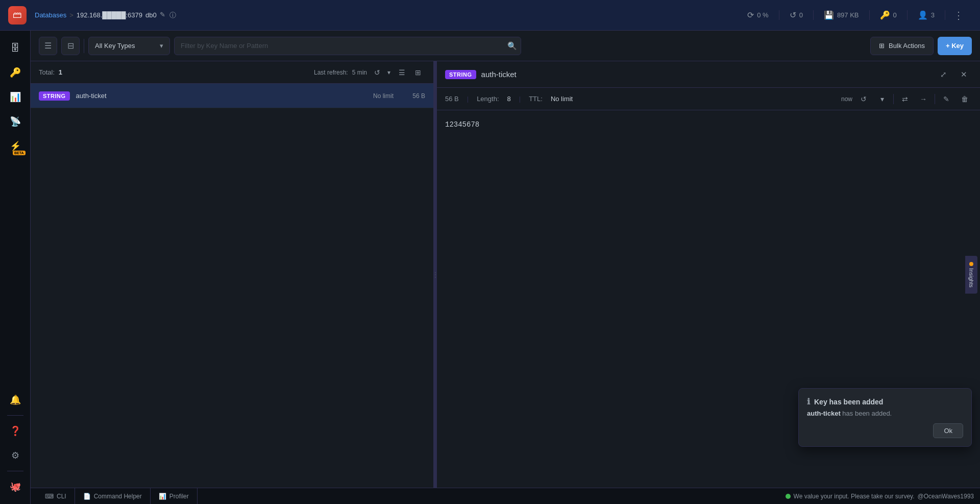 Image resolution: width=980 pixels, height=504 pixels. Describe the element at coordinates (954, 46) in the screenshot. I see `add-key-button: + Key` at that location.